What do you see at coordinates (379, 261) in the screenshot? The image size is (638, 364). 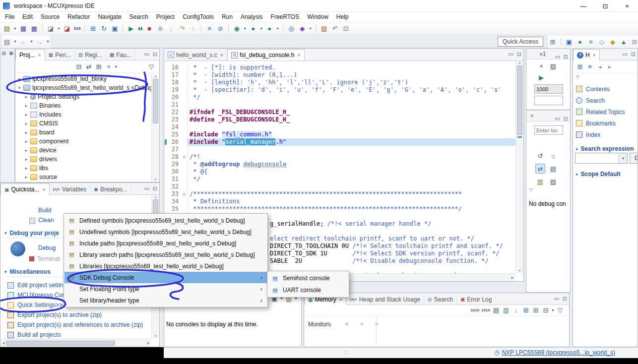 I see `code-fragment: SABLE 2U /*!< Disable debugconsole funct…` at bounding box center [379, 261].